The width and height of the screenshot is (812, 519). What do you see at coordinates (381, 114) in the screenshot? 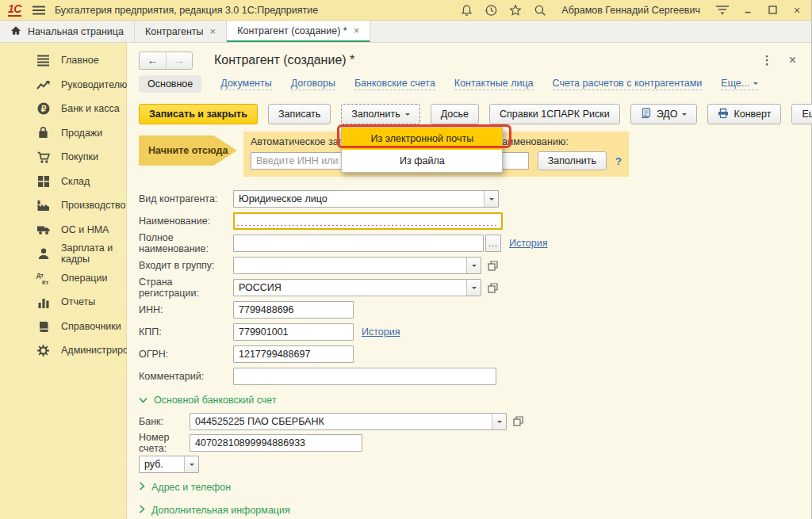
I see `fill-button: Заполнить Из электронной почты Из файла` at bounding box center [381, 114].